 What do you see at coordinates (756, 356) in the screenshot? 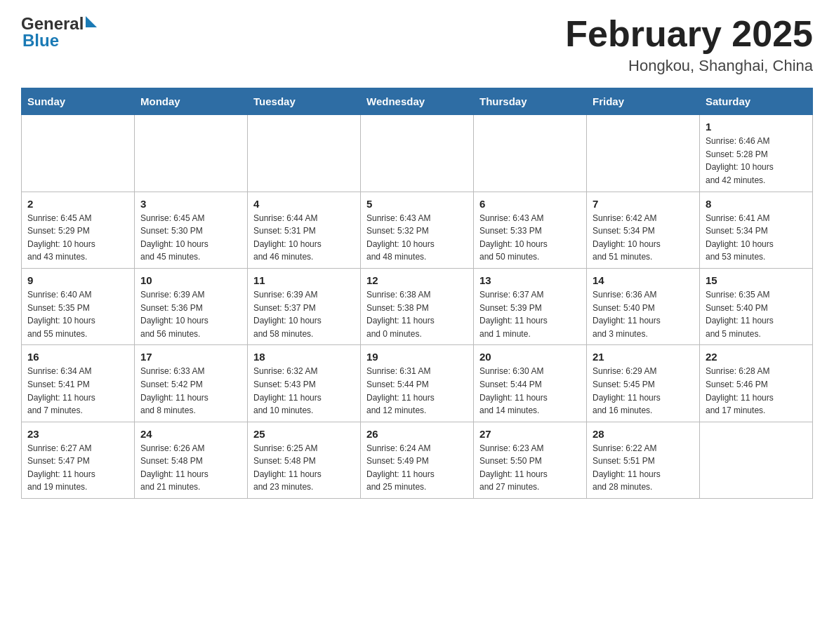
I see `day-number: 22` at bounding box center [756, 356].